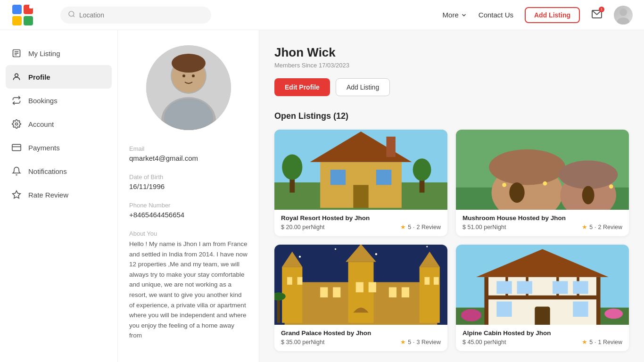 This screenshot has height=362, width=644. What do you see at coordinates (189, 290) in the screenshot?
I see `about-value: Hello ! My name is Jhon I am from France…` at bounding box center [189, 290].